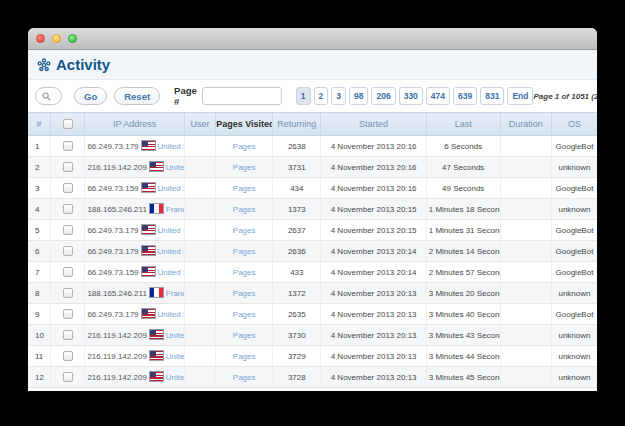 Image resolution: width=625 pixels, height=426 pixels. What do you see at coordinates (322, 96) in the screenshot?
I see `page-button-2: 2` at bounding box center [322, 96].